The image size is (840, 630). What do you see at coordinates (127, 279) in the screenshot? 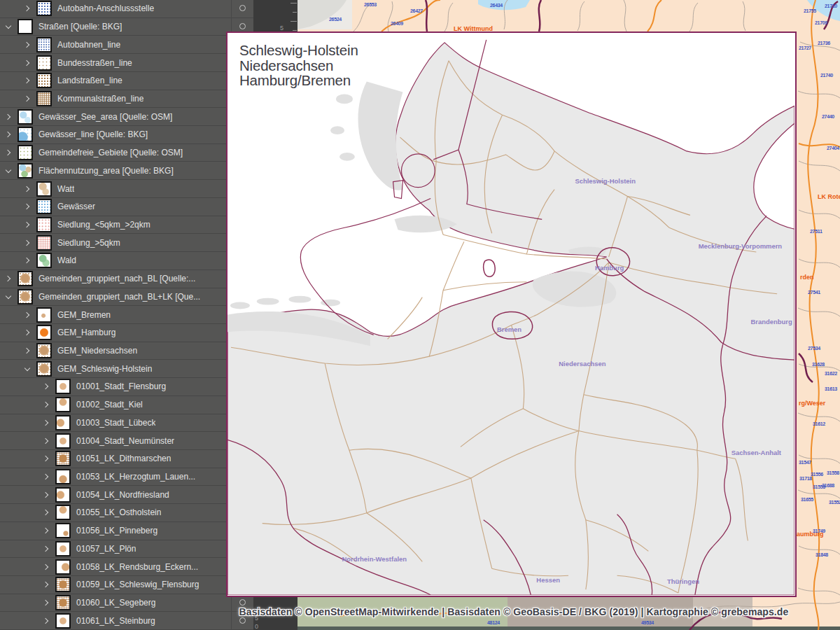
I see `layer-row: Gemeinden_gruppiert_nach_BL [Quelle:...` at bounding box center [127, 279].